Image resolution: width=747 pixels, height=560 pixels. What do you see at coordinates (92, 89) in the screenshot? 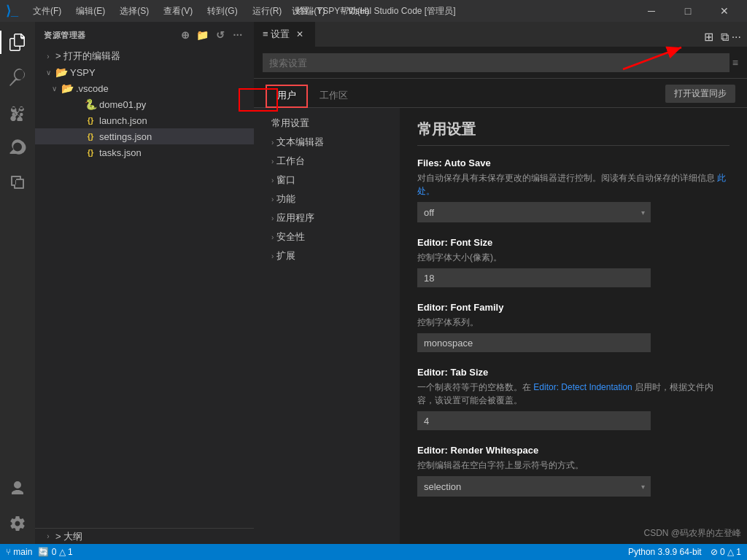
I see `vscode-folder-label: .vscode` at bounding box center [92, 89].